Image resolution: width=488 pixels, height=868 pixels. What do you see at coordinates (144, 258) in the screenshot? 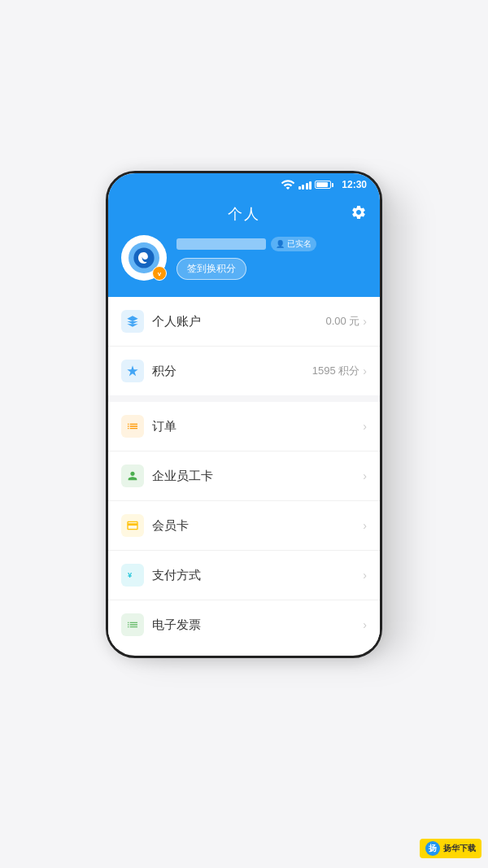
I see `avatar-wrap: v` at bounding box center [144, 258].